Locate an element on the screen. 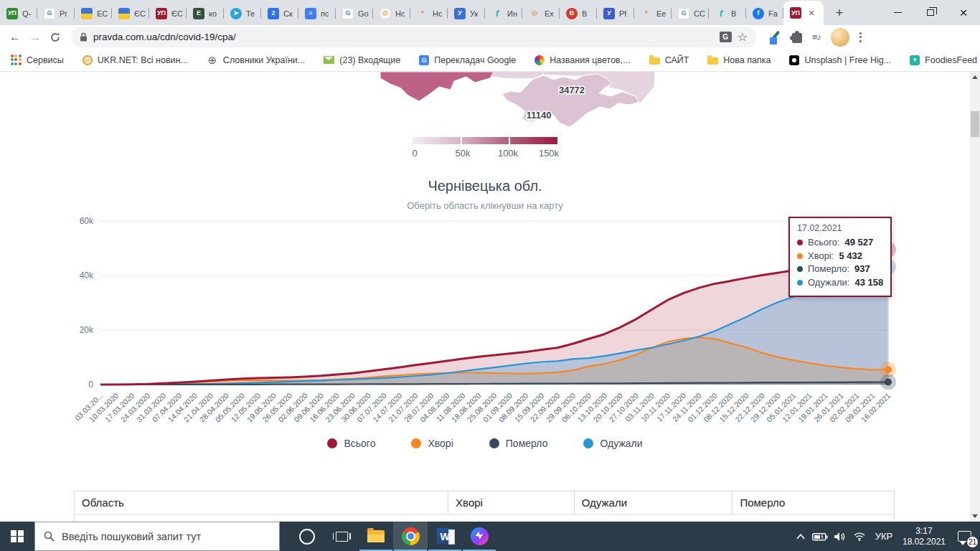 This screenshot has width=980, height=551. reload-button is located at coordinates (55, 37).